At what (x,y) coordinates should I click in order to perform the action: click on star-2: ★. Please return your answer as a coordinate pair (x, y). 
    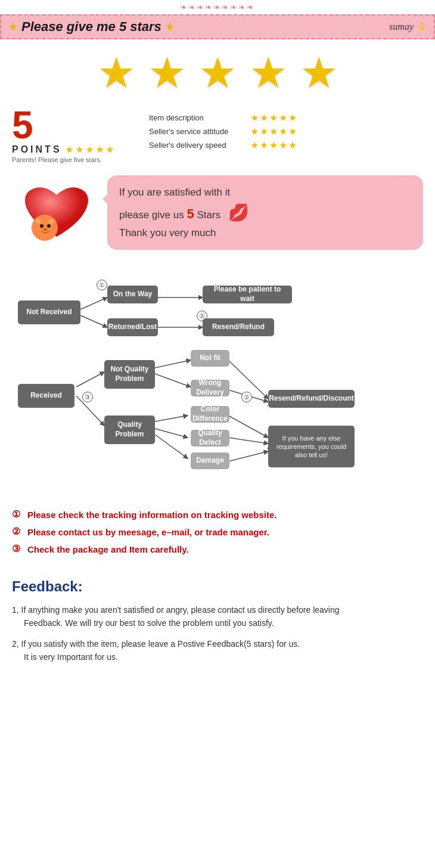
    Looking at the image, I should click on (167, 73).